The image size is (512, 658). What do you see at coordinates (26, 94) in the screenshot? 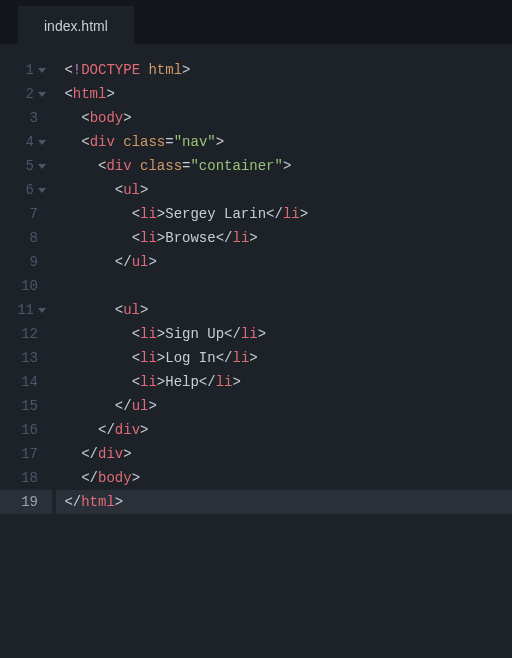
I see `line-number: 2` at bounding box center [26, 94].